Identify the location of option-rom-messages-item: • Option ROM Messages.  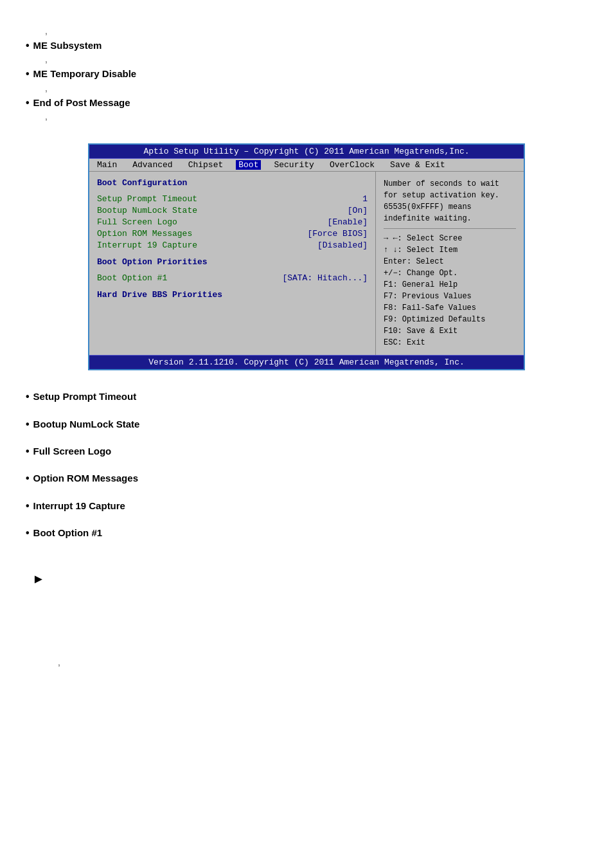
(306, 478).